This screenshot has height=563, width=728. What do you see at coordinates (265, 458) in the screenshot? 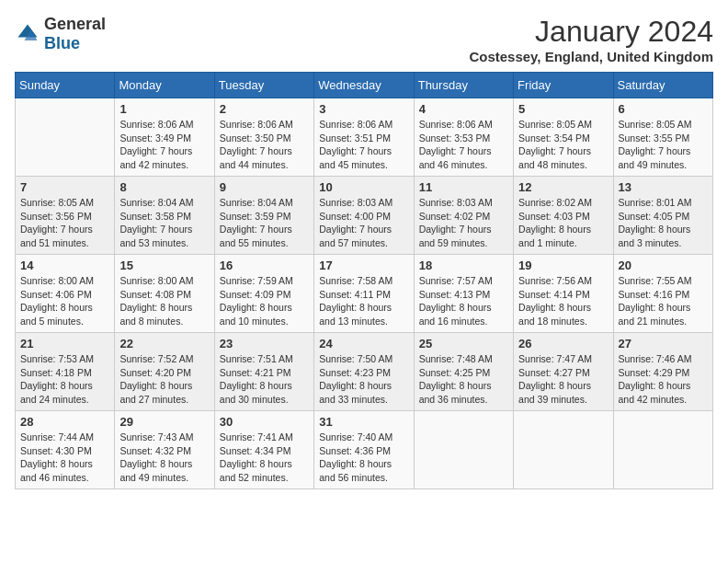
I see `day-info: Sunrise: 7:41 AM Sunset: 4:34 PM Dayligh…` at bounding box center [265, 458].